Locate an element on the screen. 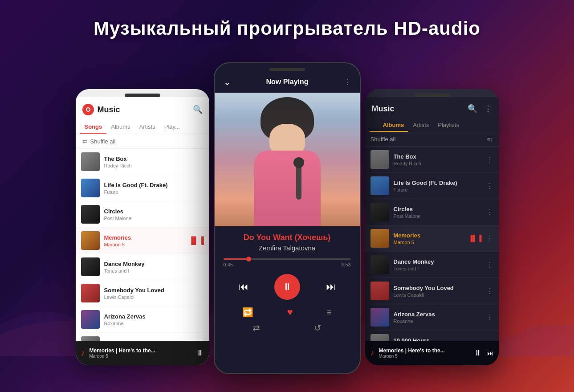  left-header: Music 🔍 is located at coordinates (142, 109).